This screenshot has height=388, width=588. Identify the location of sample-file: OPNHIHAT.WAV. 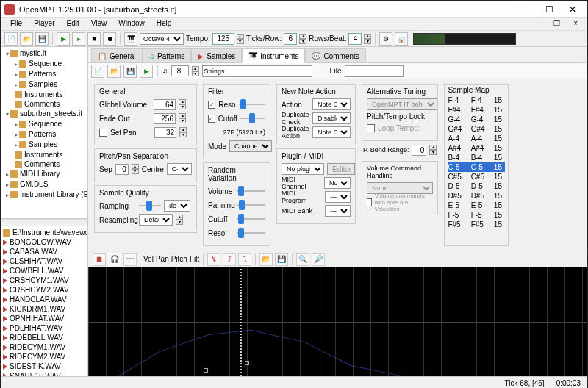
(44, 319).